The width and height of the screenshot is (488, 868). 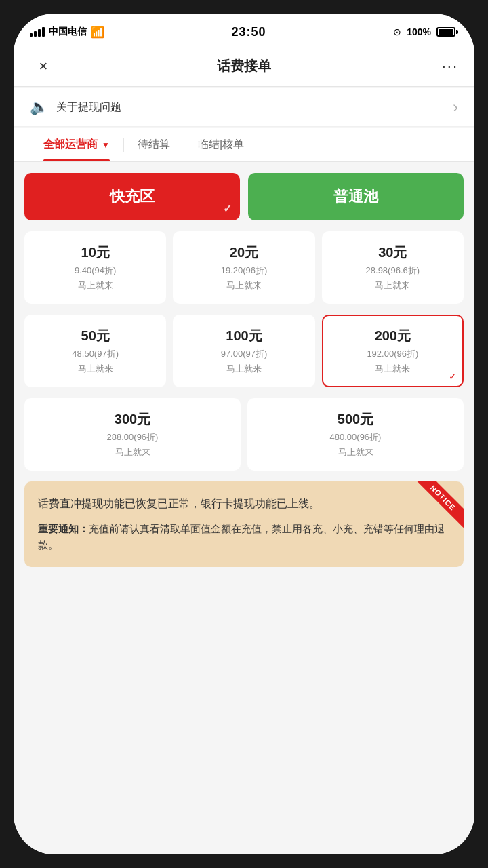 I want to click on product-grid-row2: 50元 48.50(97折) 马上就来 100元 97.00(97折) 马上就来…, so click(x=244, y=351).